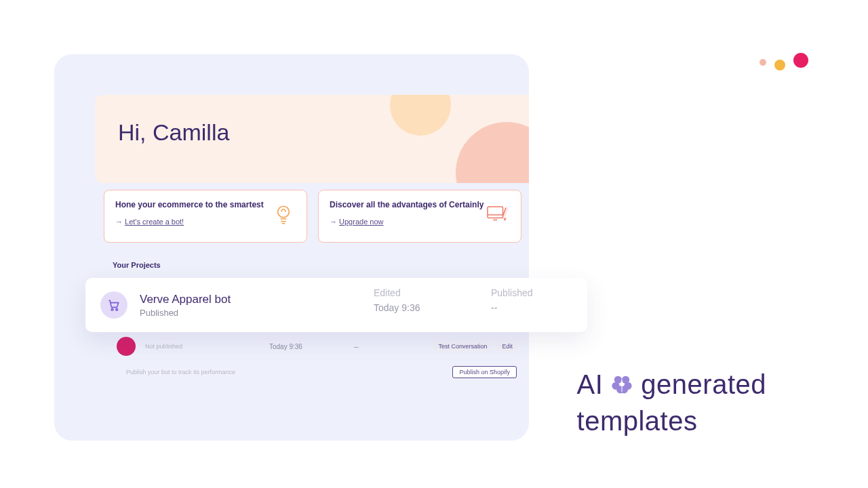 Image resolution: width=868 pixels, height=488 pixels. Describe the element at coordinates (205, 216) in the screenshot. I see `promo-card-create-bot: Hone your ecommerce to the smartest Let'…` at that location.